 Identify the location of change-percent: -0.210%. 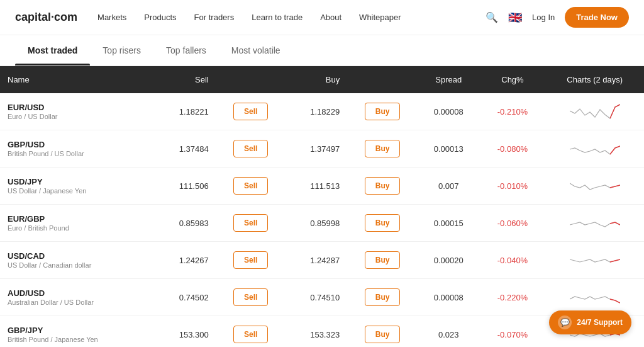
(512, 112).